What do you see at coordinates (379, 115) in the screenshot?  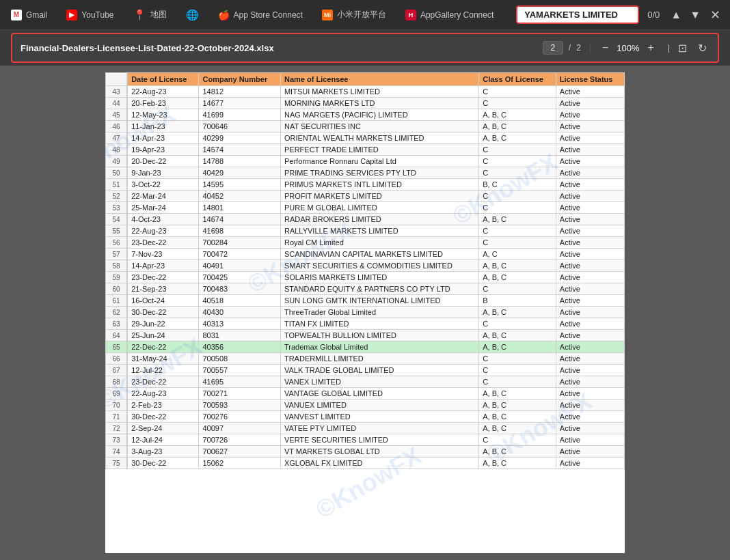 I see `cell-name: NAG MARGETS (PACIFIC) LIMITED` at bounding box center [379, 115].